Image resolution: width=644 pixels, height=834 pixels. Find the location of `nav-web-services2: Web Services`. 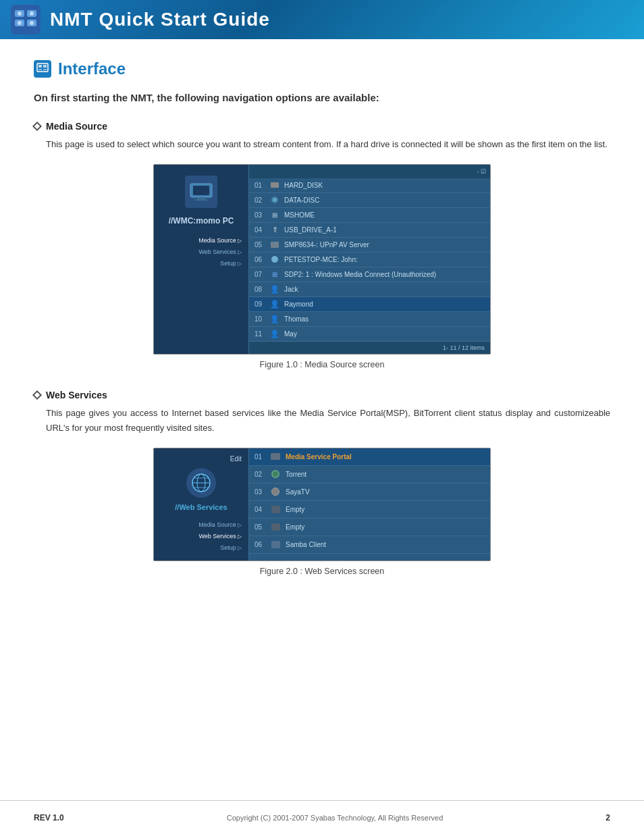

nav-web-services2: Web Services is located at coordinates (201, 536).